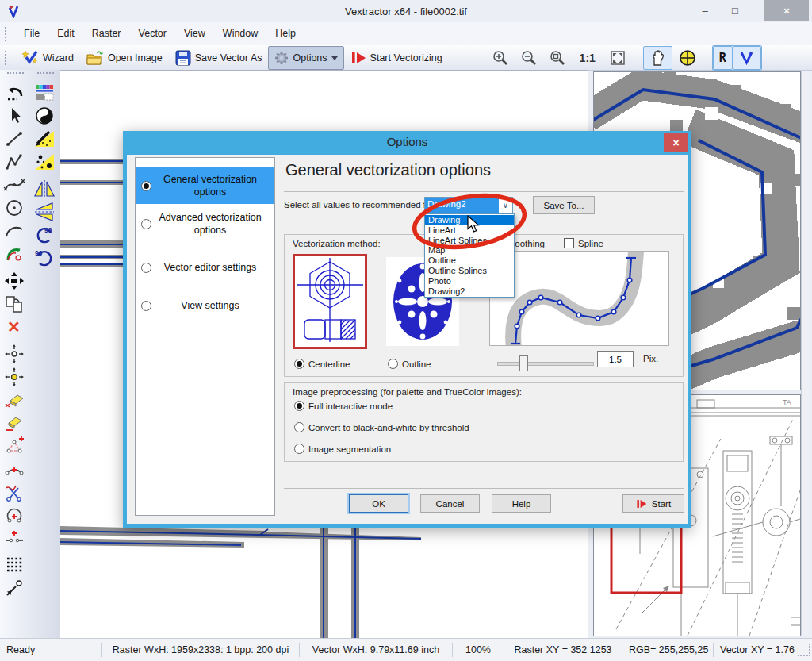 Image resolution: width=812 pixels, height=661 pixels. Describe the element at coordinates (688, 58) in the screenshot. I see `target-icon` at that location.